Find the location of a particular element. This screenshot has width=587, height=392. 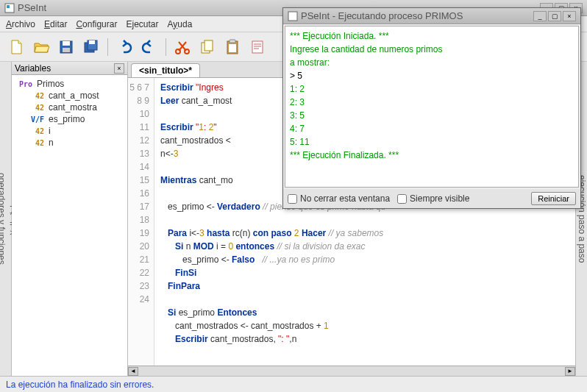

exec-maximize-button: ▢ is located at coordinates (555, 16).